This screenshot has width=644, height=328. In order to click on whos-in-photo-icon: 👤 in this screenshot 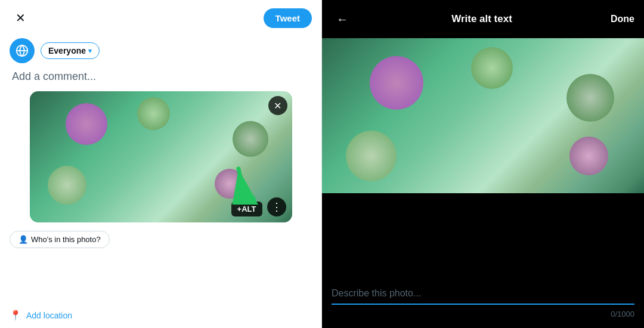, I will do `click(23, 240)`.